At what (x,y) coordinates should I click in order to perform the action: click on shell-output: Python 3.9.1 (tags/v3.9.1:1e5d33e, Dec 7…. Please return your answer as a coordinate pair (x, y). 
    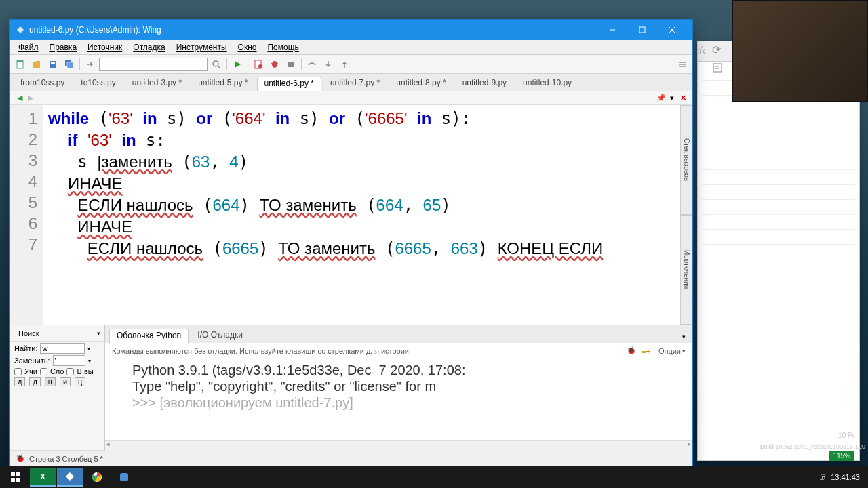
    Looking at the image, I should click on (399, 400).